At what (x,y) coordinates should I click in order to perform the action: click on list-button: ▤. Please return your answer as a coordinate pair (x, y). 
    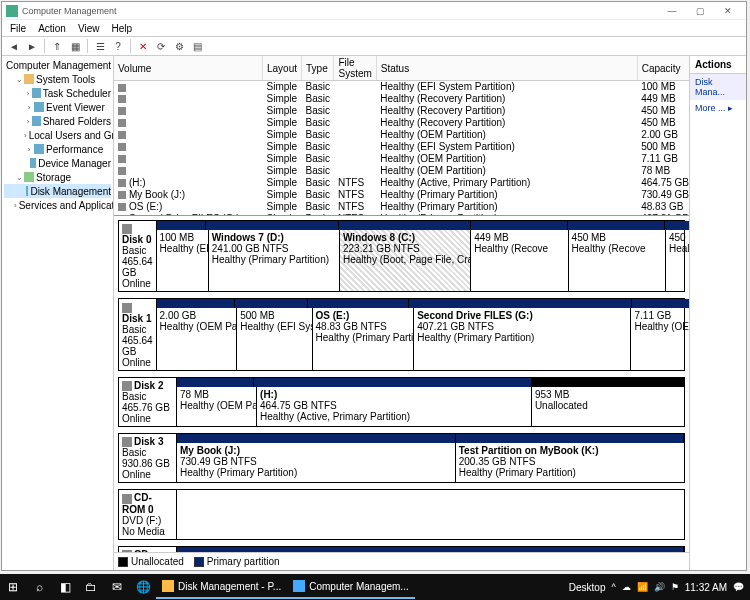
    Looking at the image, I should click on (197, 46).